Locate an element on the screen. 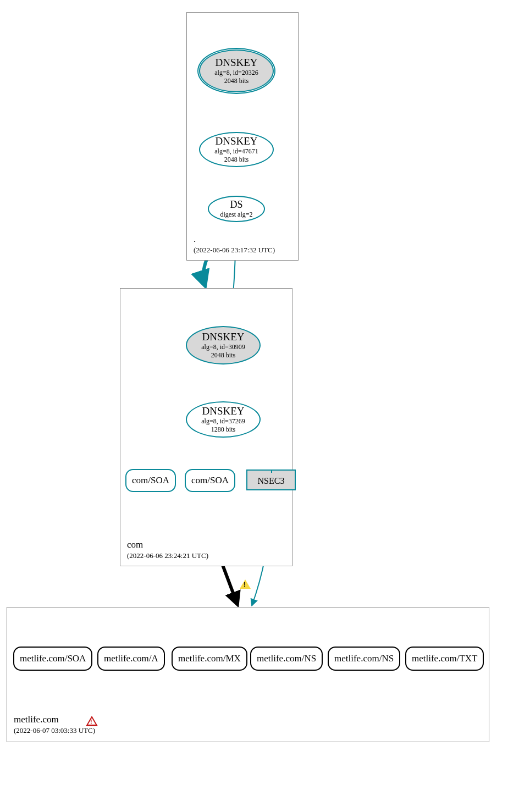 Image resolution: width=530 pixels, height=812 pixels. node-root-ds: DS digest alg=2 is located at coordinates (236, 209).